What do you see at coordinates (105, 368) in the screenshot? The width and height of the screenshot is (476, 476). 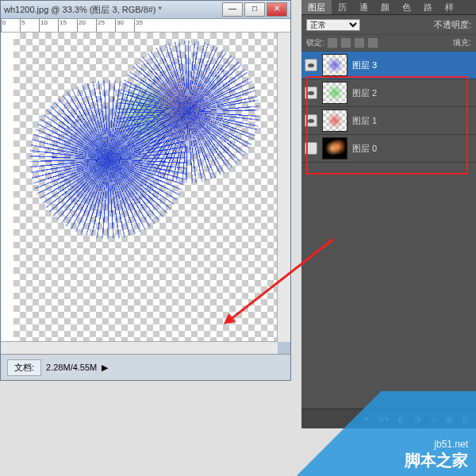 I see `status-arrow-icon: ▶` at bounding box center [105, 368].